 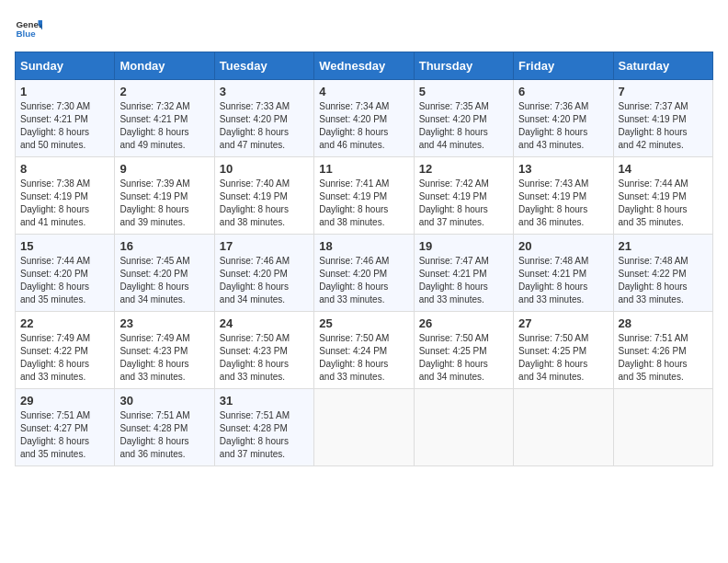 I want to click on day-number: 19, so click(x=463, y=247).